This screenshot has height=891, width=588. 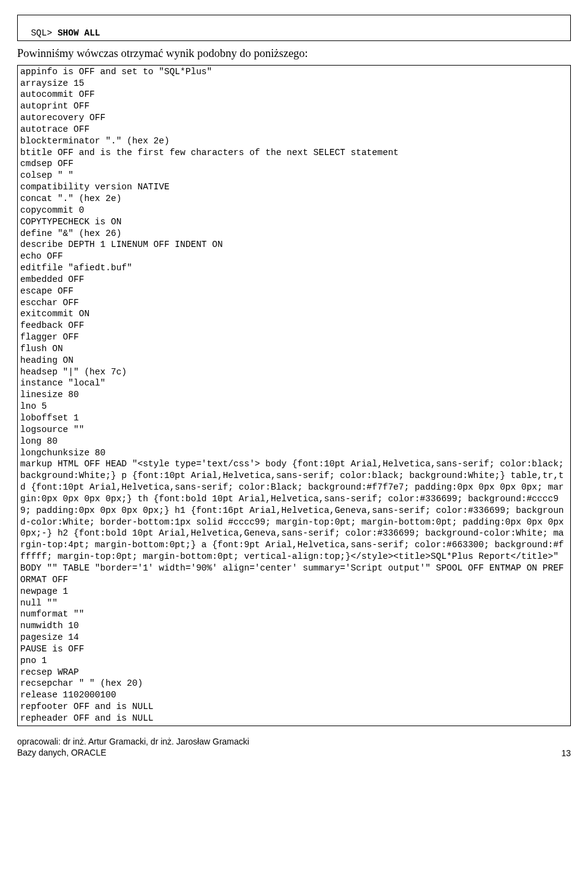 What do you see at coordinates (134, 741) in the screenshot?
I see `footer-authors: opracowali: dr inż. Artur Gramacki, dr i…` at bounding box center [134, 741].